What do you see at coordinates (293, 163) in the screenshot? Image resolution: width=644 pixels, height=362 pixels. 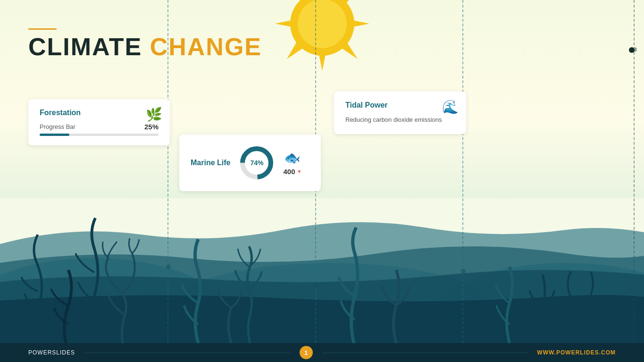 I see `fish-count-area: 🐟 400 ▼` at bounding box center [293, 163].